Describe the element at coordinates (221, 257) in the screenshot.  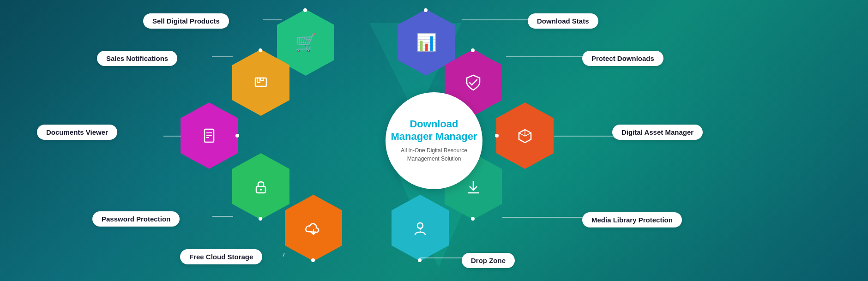
I see `label-cloud: Free Cloud Storage` at that location.